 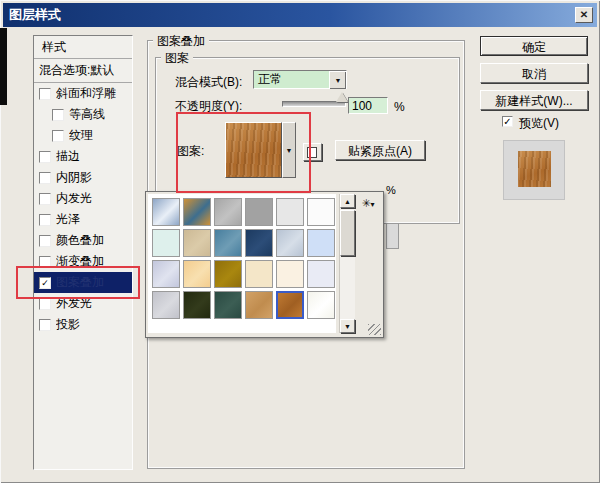 What do you see at coordinates (242, 264) in the screenshot?
I see `swatch-area` at bounding box center [242, 264].